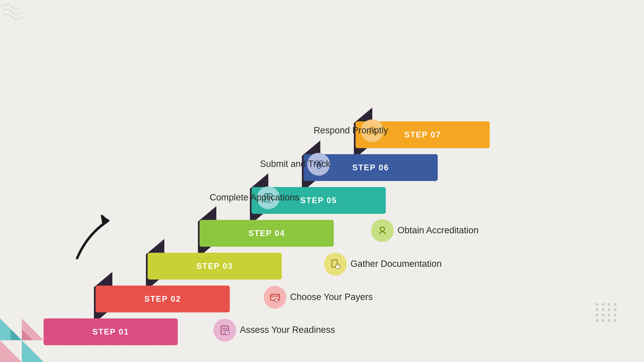 The height and width of the screenshot is (362, 644). What do you see at coordinates (22, 340) in the screenshot?
I see `deco-triangles` at bounding box center [22, 340].